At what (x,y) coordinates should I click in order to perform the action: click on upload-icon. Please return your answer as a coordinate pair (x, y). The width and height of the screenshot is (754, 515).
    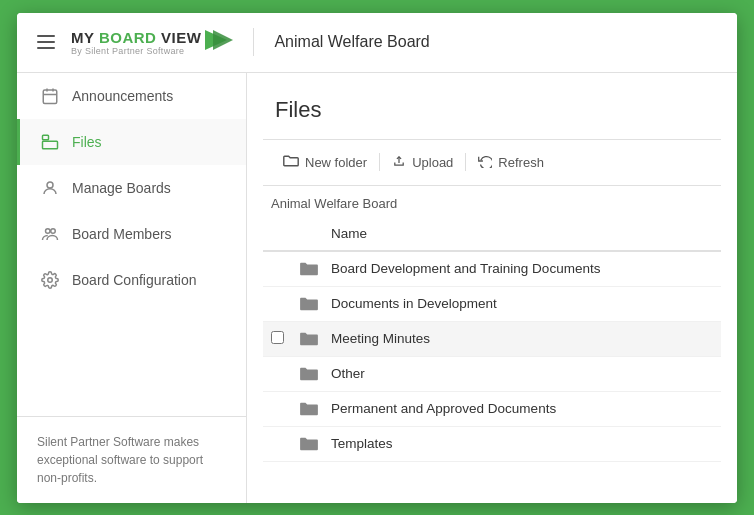
    Looking at the image, I should click on (399, 162).